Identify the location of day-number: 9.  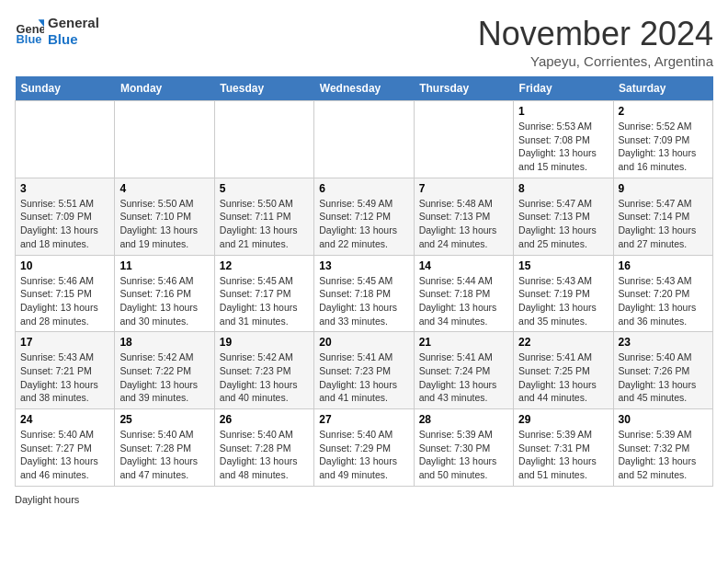
(664, 189).